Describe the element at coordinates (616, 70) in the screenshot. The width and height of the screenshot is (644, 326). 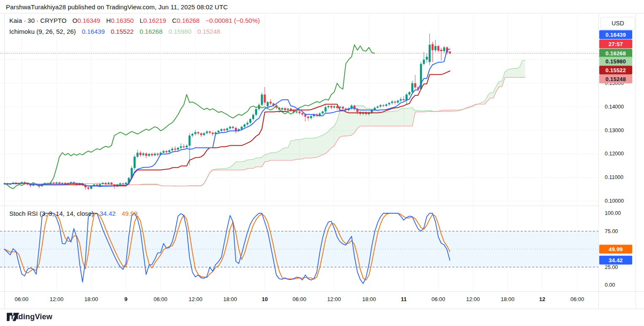
I see `axis-value-badge: 0.15522` at that location.